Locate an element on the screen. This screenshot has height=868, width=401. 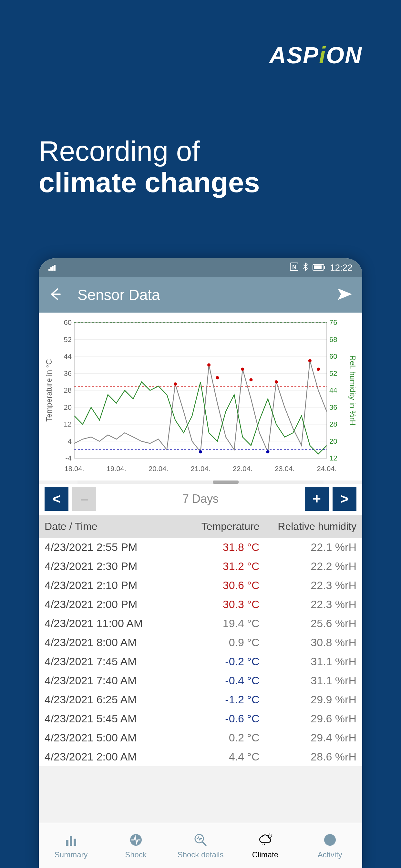
nav-label: Climate is located at coordinates (265, 855).